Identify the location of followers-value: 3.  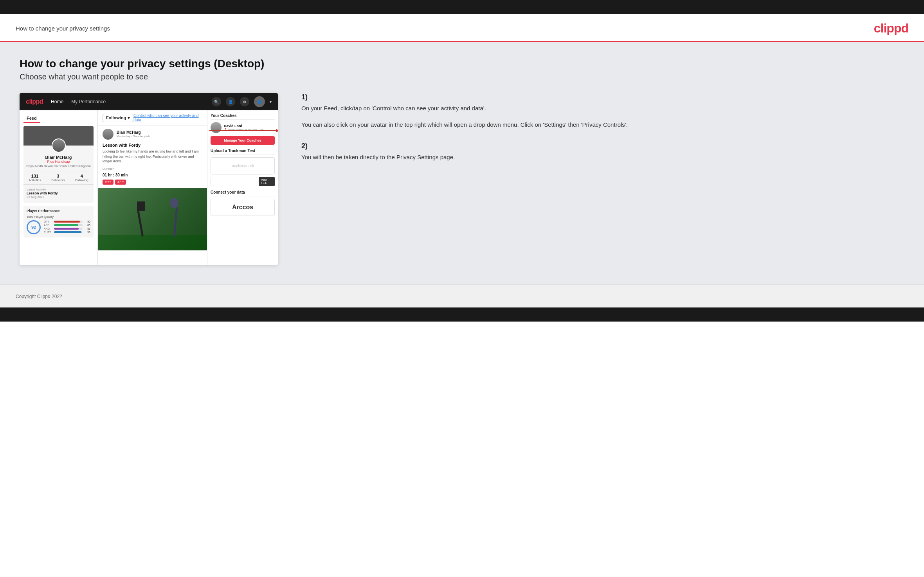
(58, 176).